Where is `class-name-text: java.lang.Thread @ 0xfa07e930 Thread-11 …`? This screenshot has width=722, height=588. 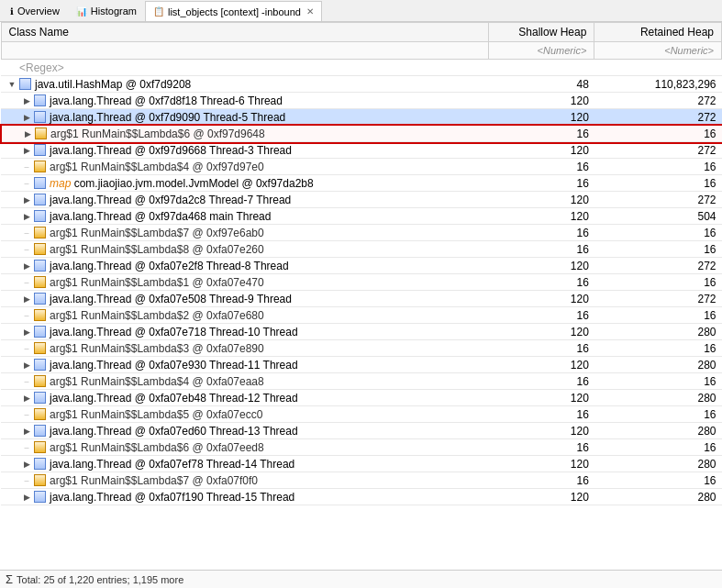 class-name-text: java.lang.Thread @ 0xfa07e930 Thread-11 … is located at coordinates (174, 365).